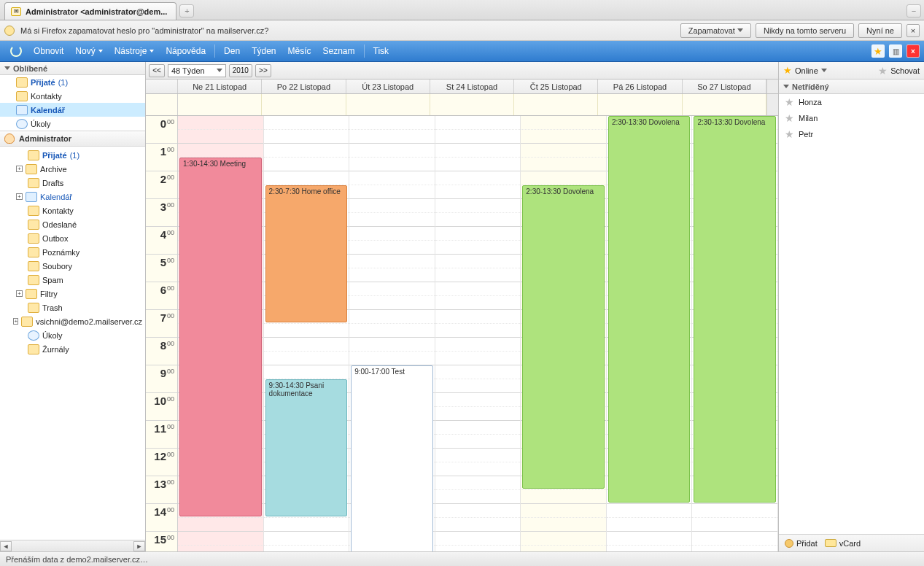  Describe the element at coordinates (299, 51) in the screenshot. I see `view-month: Měsíc` at that location.